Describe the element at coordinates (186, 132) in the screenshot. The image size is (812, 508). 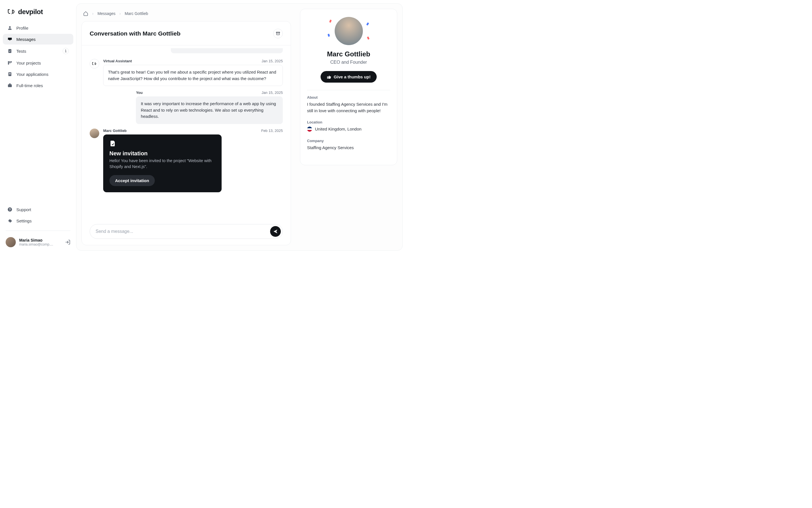
I see `message-scroll-area: Virtual Assistant Jan 15, 2025 That's gr…` at that location.